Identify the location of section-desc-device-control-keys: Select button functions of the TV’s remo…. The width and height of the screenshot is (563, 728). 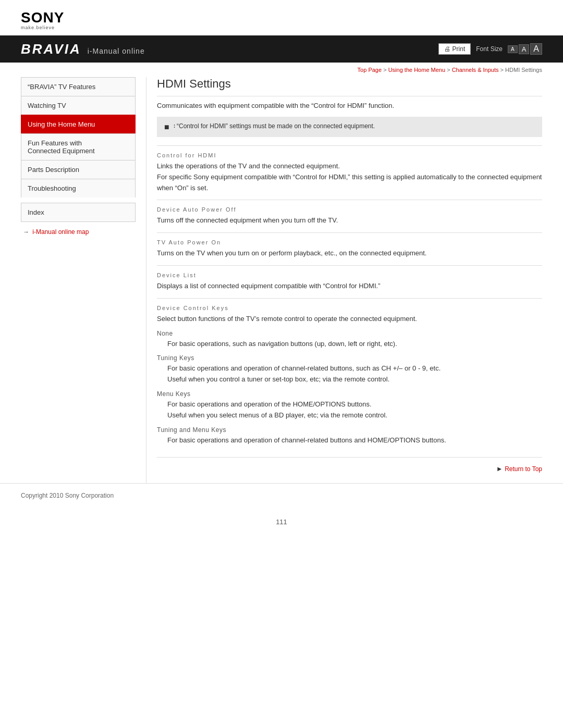
(349, 319).